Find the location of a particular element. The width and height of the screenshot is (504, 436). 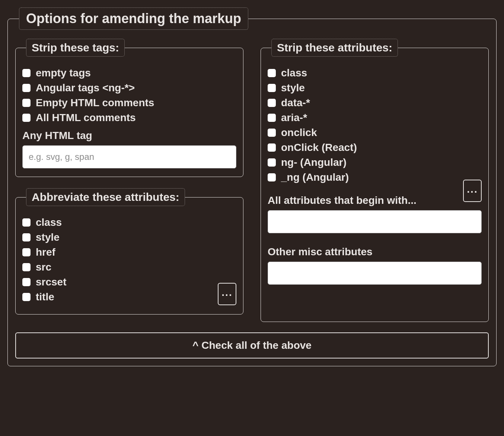

checkbox-abbrev-style is located at coordinates (26, 237).